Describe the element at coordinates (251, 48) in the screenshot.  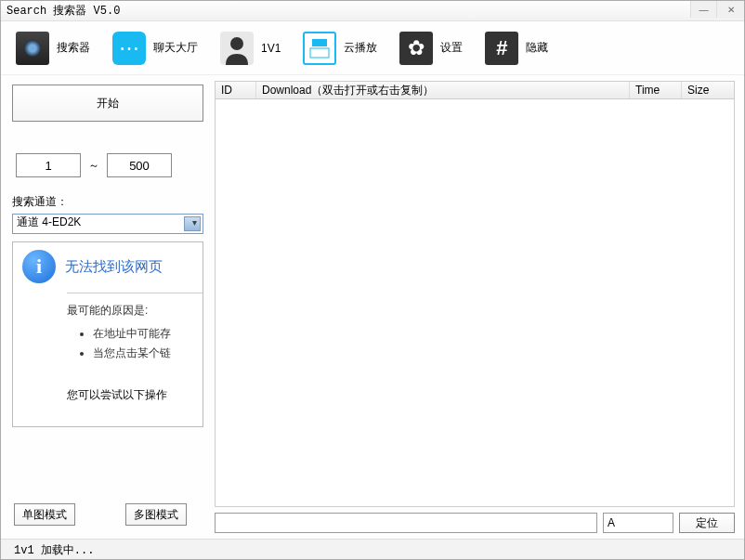
I see `toolbar-1v1: 1V1` at that location.